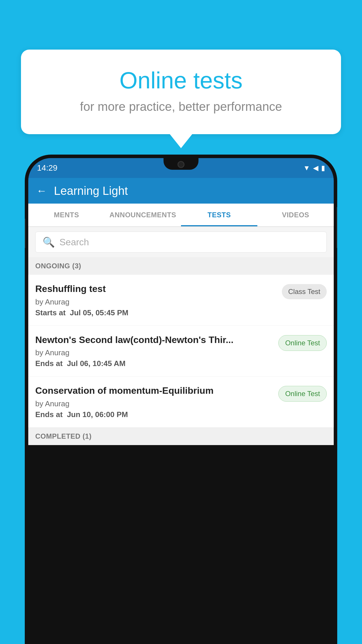  Describe the element at coordinates (181, 242) in the screenshot. I see `search-container: 🔍 Search` at that location.